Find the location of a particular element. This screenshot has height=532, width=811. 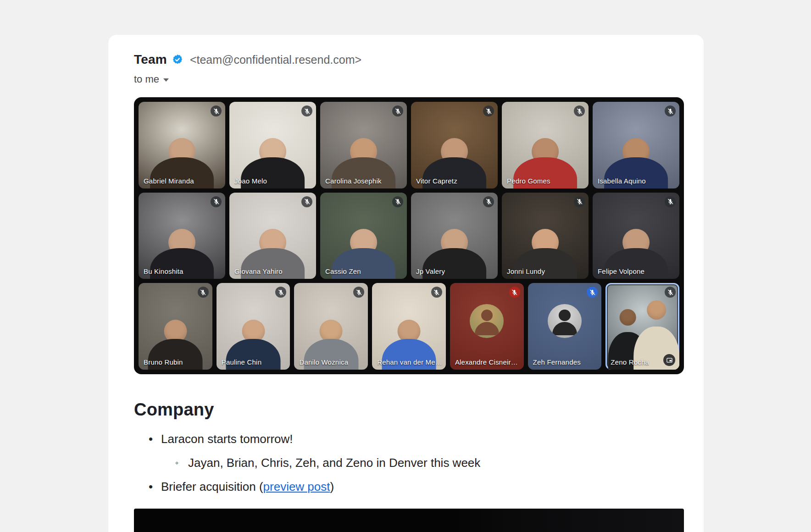

section-heading-company: Company is located at coordinates (409, 410).